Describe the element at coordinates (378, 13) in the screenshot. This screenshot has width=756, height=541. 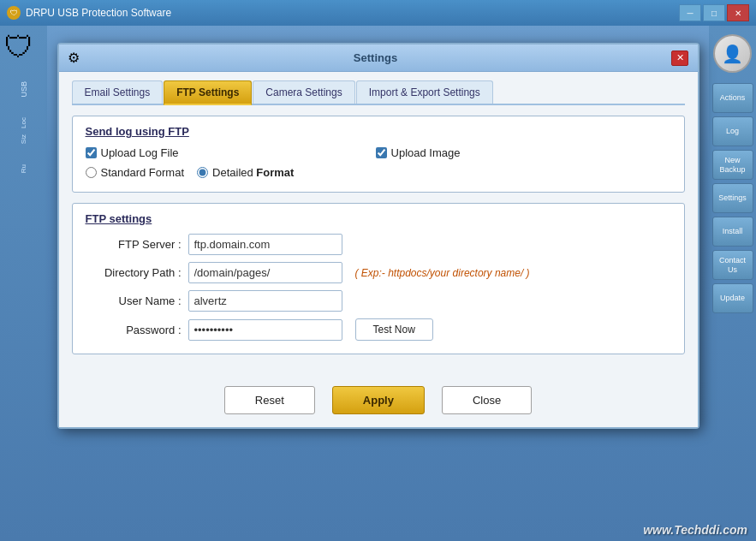
I see `title-bar: 🛡 DRPU USB Protection Software ─ □ ✕` at that location.